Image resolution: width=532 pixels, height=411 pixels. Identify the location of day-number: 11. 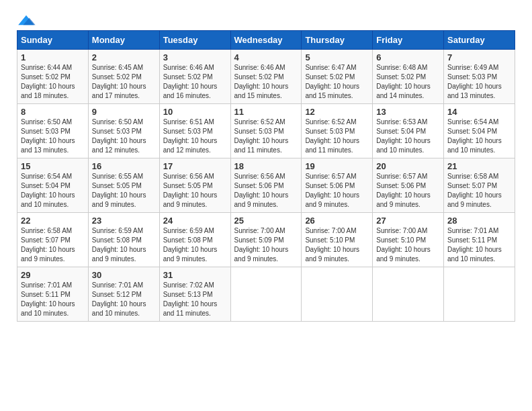
(266, 111).